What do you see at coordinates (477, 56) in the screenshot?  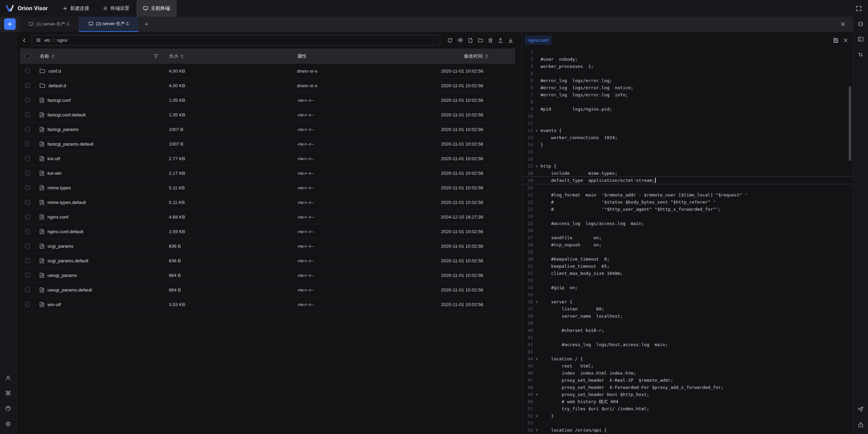 I see `column-header-mtime: 修改时间` at bounding box center [477, 56].